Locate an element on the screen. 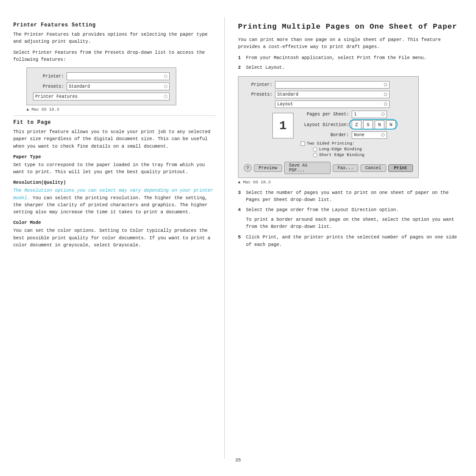 The width and height of the screenshot is (476, 476). short-edge-label: Short Edge Binding is located at coordinates (342, 155).